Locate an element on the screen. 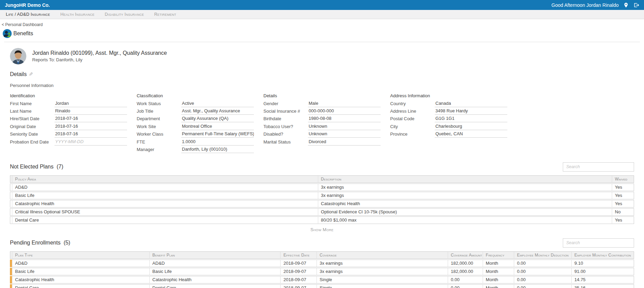  field-row: Department Quality Assurance (QA) is located at coordinates (195, 119).